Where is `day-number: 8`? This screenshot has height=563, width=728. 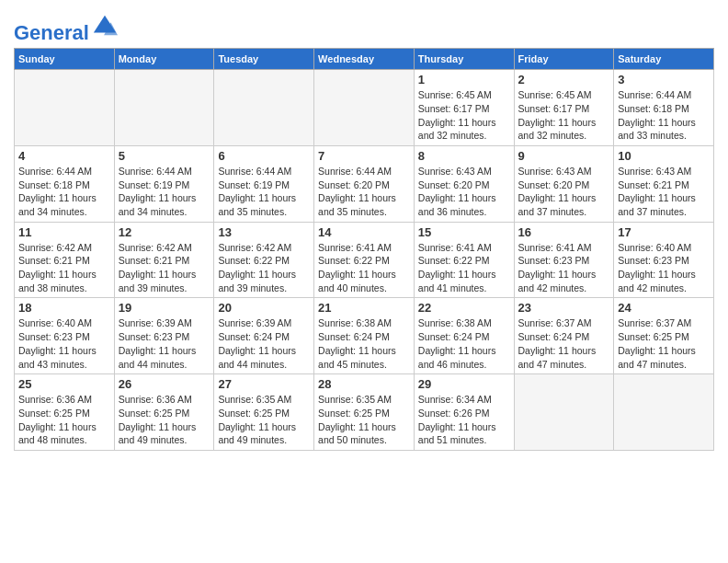 day-number: 8 is located at coordinates (464, 156).